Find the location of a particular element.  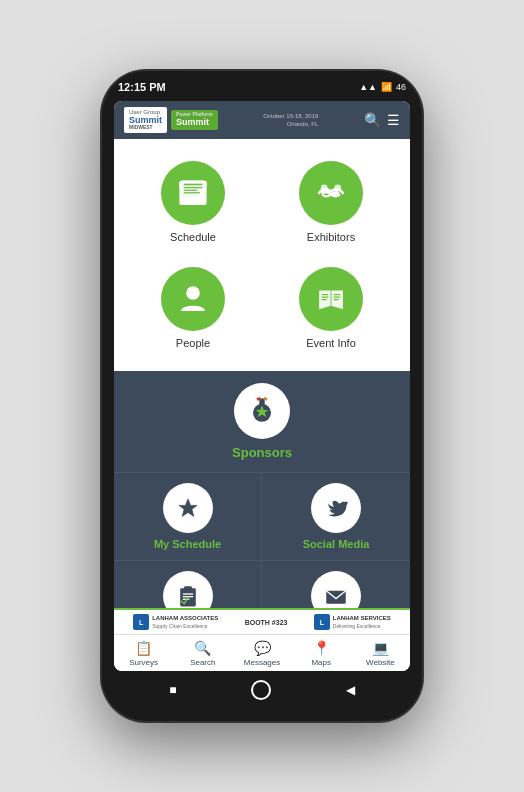

menu-icon: ☰ is located at coordinates (394, 120).